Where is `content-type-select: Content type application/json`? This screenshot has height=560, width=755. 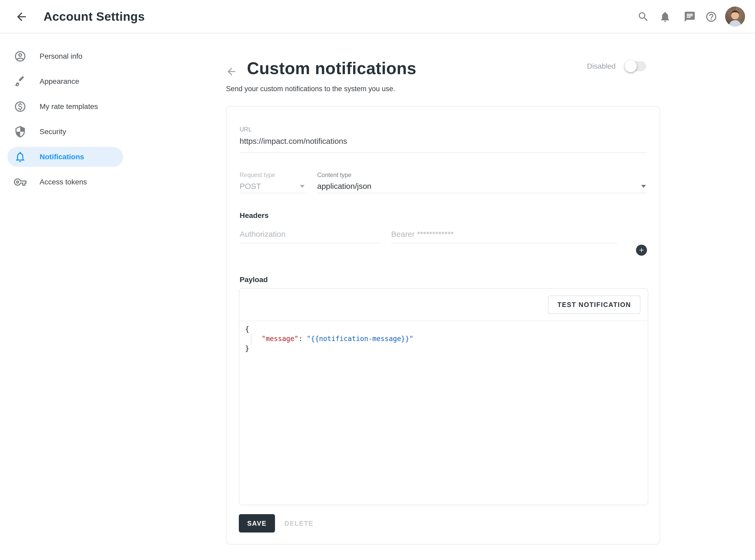
content-type-select: Content type application/json is located at coordinates (482, 182).